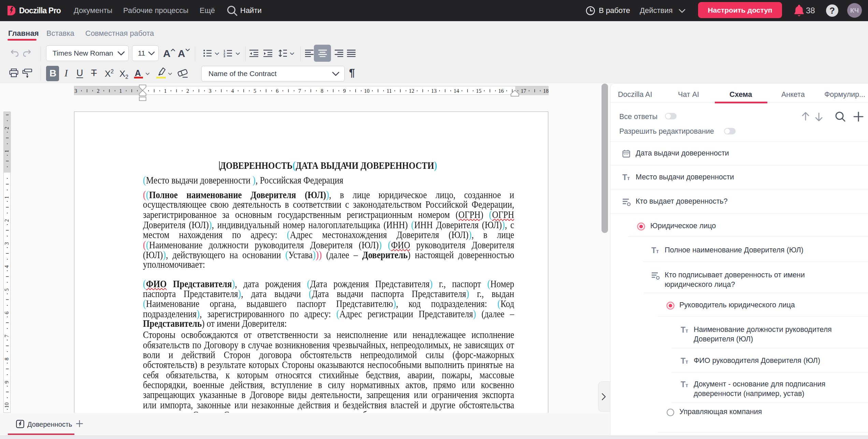 This screenshot has width=868, height=439. What do you see at coordinates (479, 91) in the screenshot?
I see `svg-text: 15` at bounding box center [479, 91].